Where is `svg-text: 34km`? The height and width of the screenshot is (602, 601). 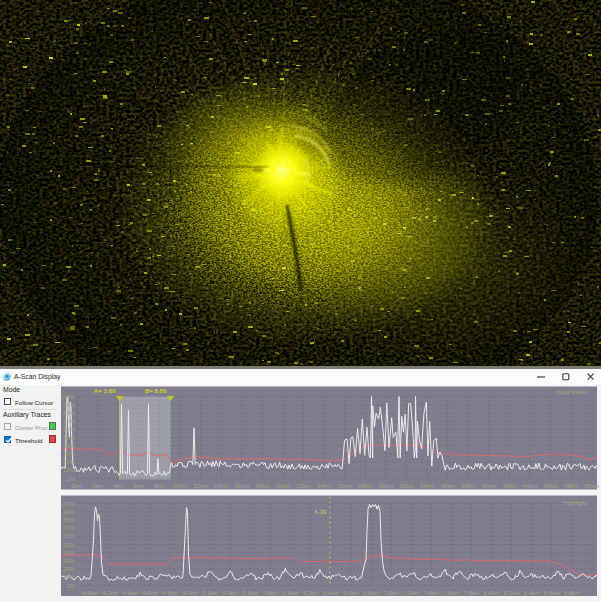
svg-text: 34km is located at coordinates (427, 486).